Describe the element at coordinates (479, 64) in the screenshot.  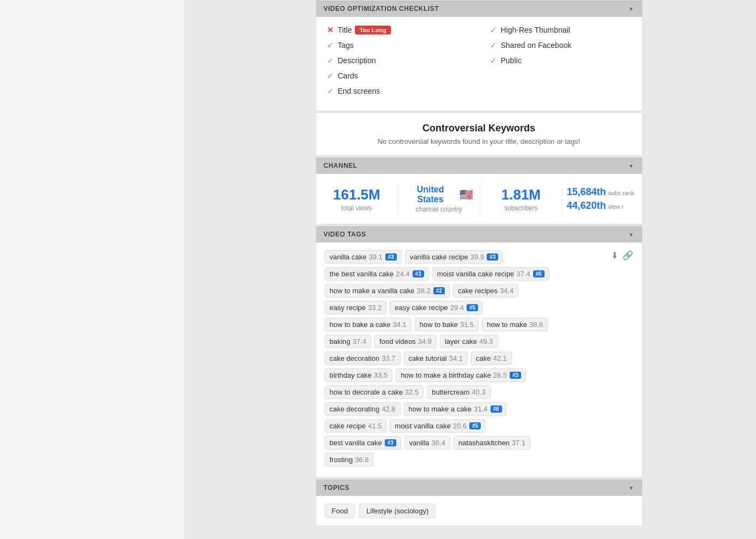
I see `checklist-body: ✕ Title Too Long ✓ Tags ✓ Description ✓` at that location.